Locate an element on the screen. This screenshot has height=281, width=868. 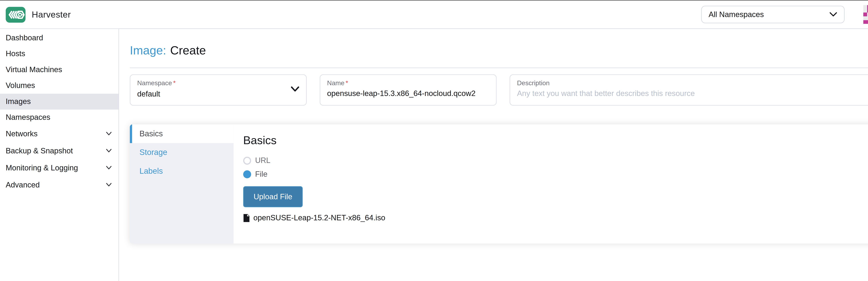
file-icon is located at coordinates (246, 218).